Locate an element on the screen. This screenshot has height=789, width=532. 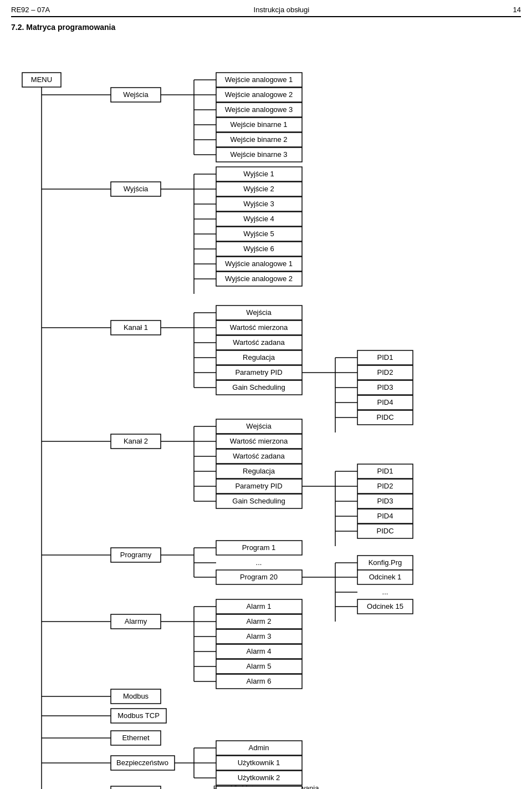
k1-gain-scheduling-node: Gain Scheduling is located at coordinates (258, 387).